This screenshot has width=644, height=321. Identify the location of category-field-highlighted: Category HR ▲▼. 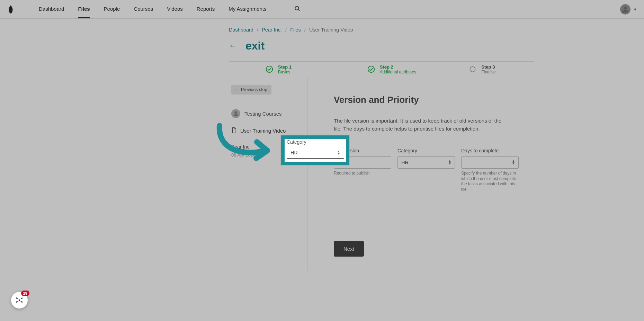
(315, 149).